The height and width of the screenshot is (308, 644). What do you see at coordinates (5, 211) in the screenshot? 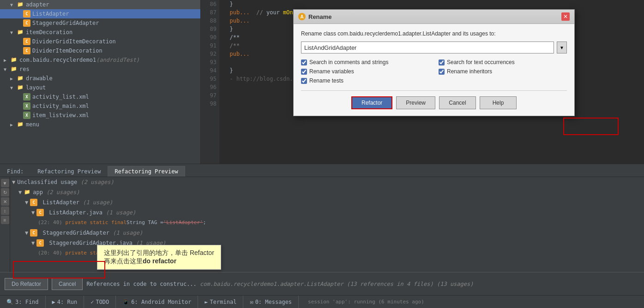
I see `tool-btn-3: ↕` at bounding box center [5, 211].